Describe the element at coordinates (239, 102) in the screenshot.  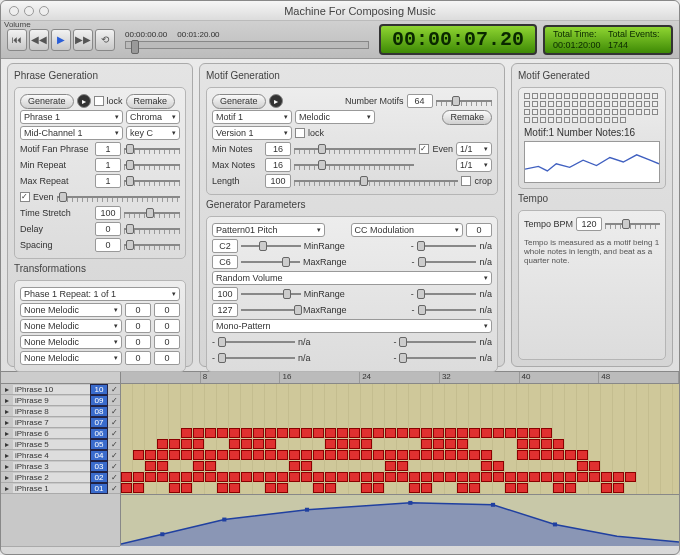
I see `motif-generate-button: Generate` at that location.